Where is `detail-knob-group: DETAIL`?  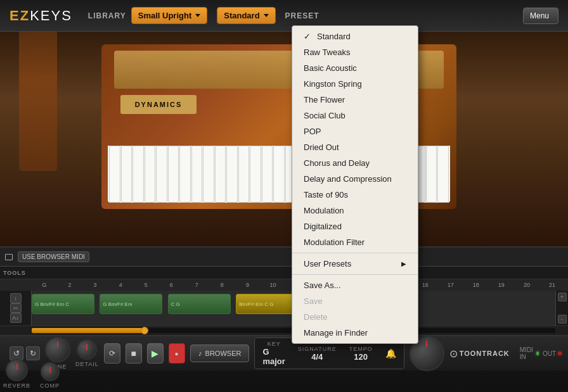
detail-knob-group: DETAIL is located at coordinates (87, 353).